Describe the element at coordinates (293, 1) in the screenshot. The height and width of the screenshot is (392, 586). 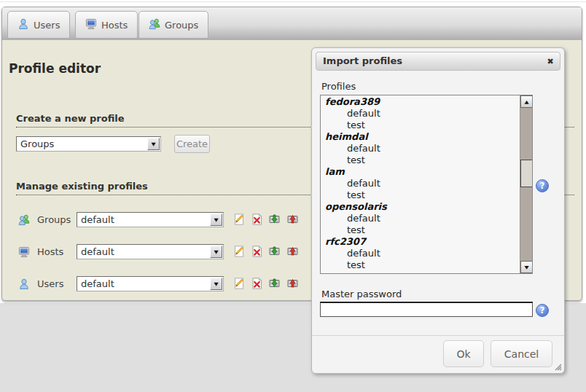
I see `page-top-divider` at that location.